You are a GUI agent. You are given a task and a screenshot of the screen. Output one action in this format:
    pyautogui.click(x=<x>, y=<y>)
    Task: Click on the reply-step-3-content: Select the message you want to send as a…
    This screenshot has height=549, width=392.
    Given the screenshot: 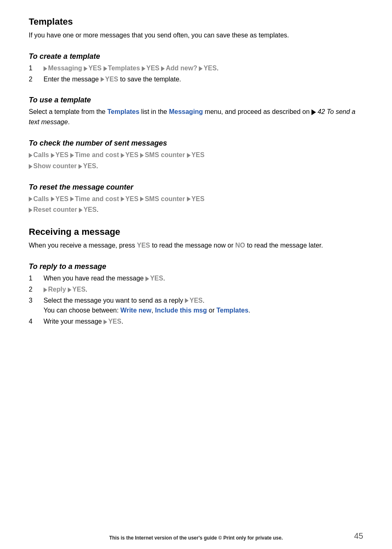 What is the action you would take?
    pyautogui.click(x=147, y=306)
    